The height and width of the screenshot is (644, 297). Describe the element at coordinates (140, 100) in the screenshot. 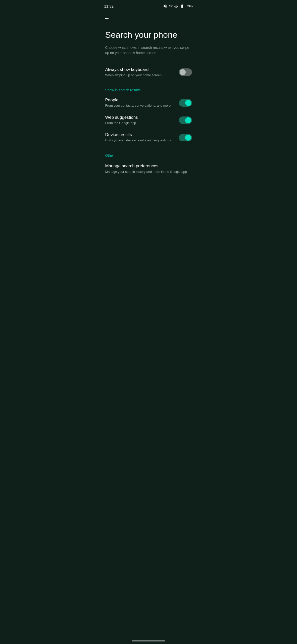

I see `people-title: People` at that location.